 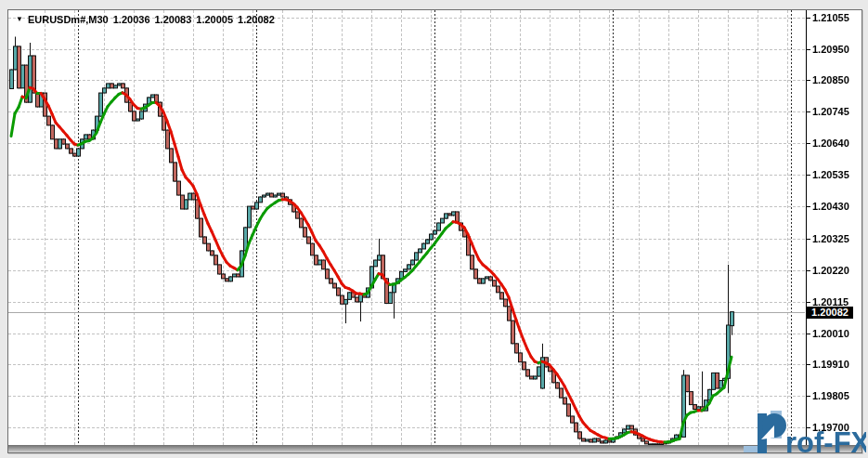 What do you see at coordinates (214, 20) in the screenshot?
I see `ohlc-low-value: 1.20005` at bounding box center [214, 20].